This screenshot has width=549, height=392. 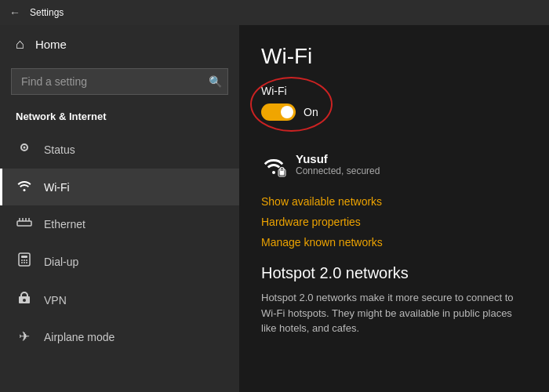 What do you see at coordinates (51, 44) in the screenshot?
I see `home-label: Home` at bounding box center [51, 44].